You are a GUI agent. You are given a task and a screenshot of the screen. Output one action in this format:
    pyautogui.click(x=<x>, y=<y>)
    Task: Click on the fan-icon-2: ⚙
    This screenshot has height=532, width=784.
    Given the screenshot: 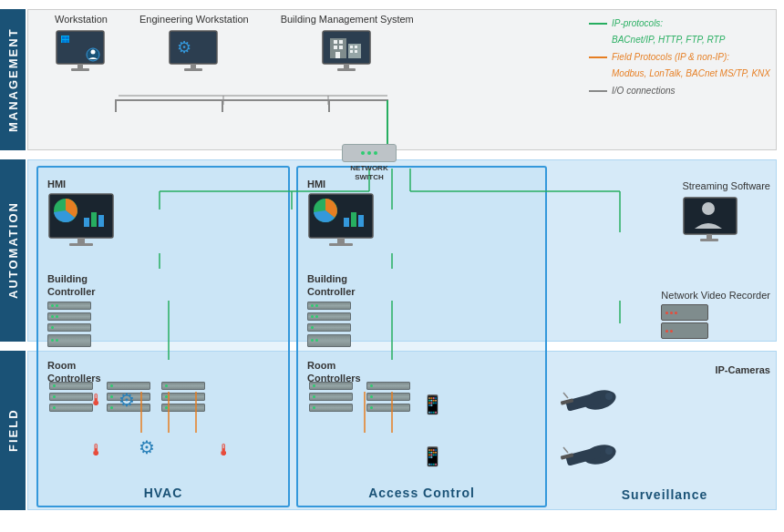 What is the action you would take?
    pyautogui.click(x=147, y=447)
    